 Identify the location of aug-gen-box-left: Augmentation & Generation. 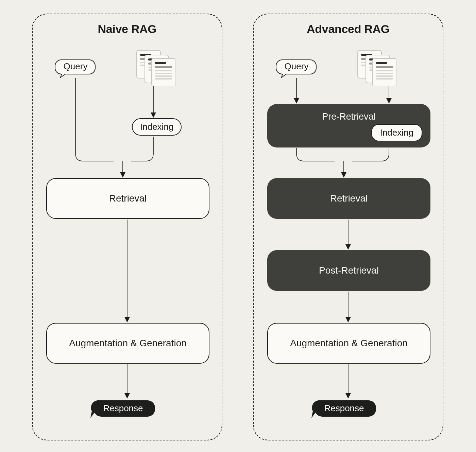
(128, 343).